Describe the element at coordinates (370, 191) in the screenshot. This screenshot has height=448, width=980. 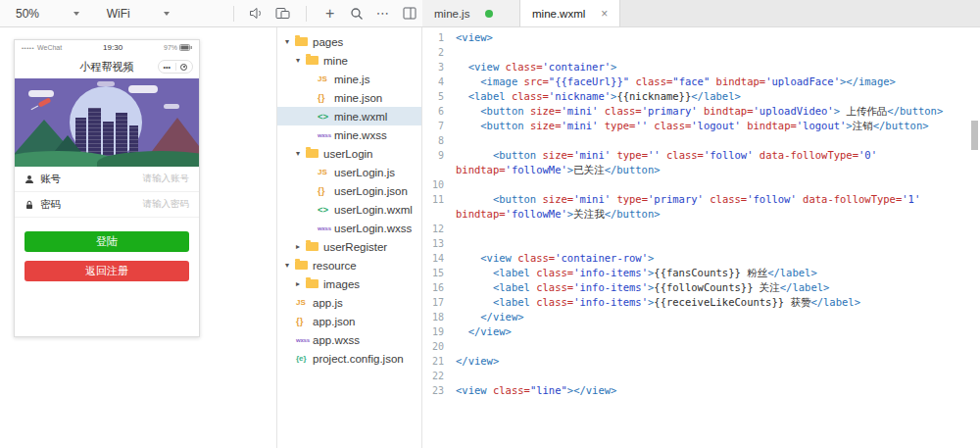
I see `tree-item-label: userLogin.json` at that location.